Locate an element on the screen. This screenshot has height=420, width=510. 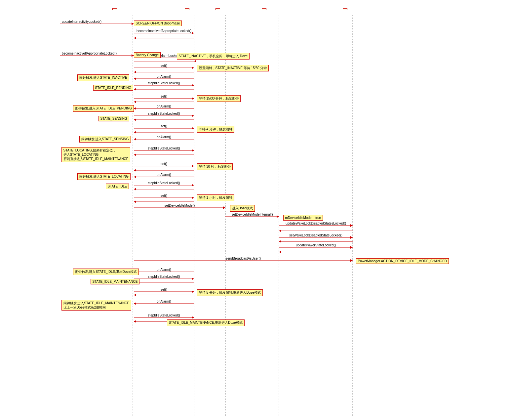
note-11: STATE_LOCATING,如果有在定位， 进入STATE_LOCATING … is located at coordinates (96, 155).